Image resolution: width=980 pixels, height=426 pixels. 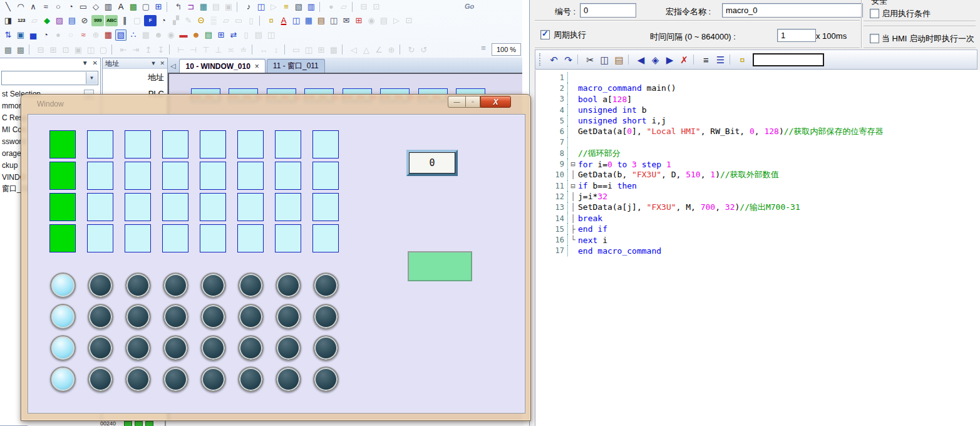 I want to click on backup-icon: ▣, so click(x=229, y=7).